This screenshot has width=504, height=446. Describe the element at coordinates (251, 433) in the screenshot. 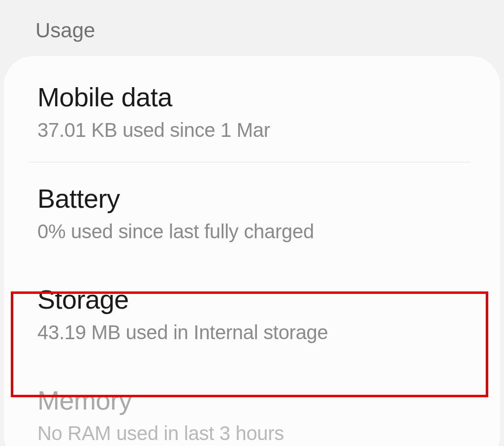

I see `item-subtitle: No RAM used in last 3 hours` at that location.